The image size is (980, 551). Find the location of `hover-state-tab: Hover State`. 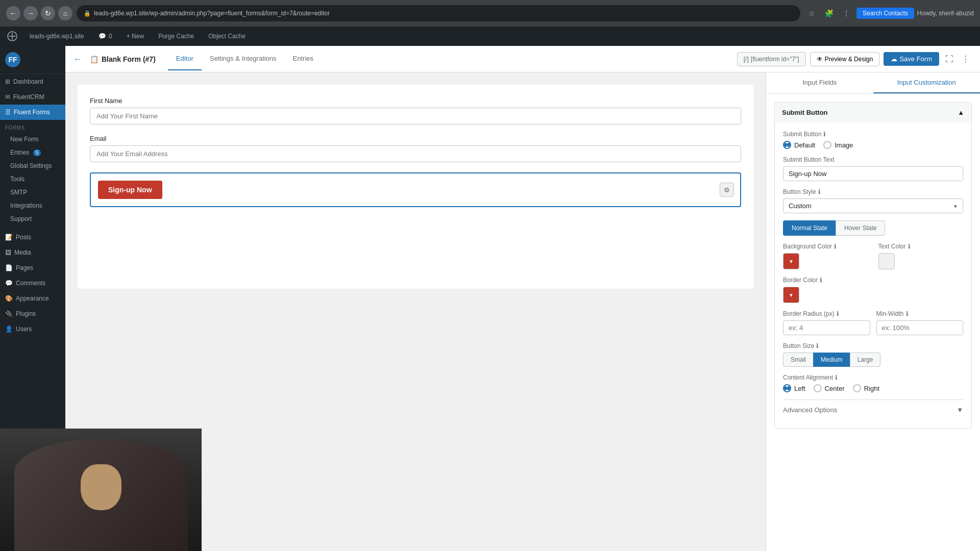

hover-state-tab: Hover State is located at coordinates (861, 228).